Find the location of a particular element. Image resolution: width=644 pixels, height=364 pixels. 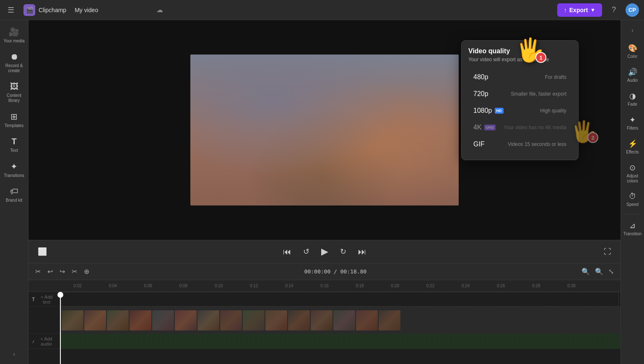

add-audio-button: + Add audio is located at coordinates (46, 341).